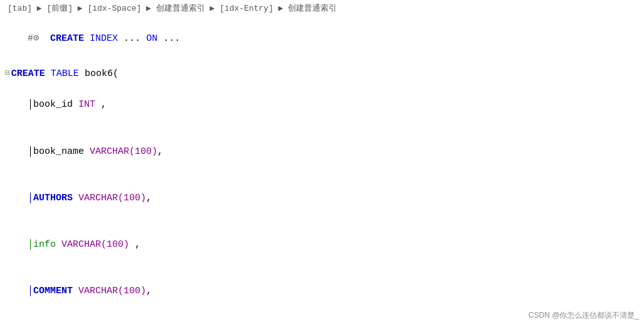  I want to click on collapse-icon: ⊟, so click(8, 73).